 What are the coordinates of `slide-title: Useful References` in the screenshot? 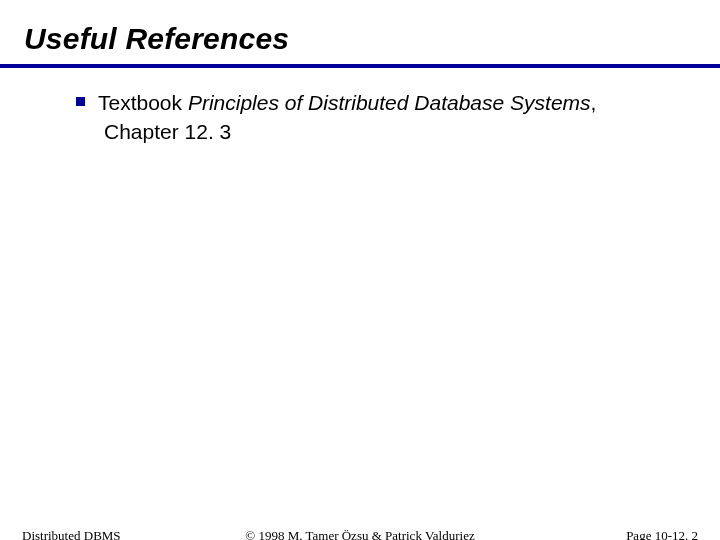 It's located at (372, 39).